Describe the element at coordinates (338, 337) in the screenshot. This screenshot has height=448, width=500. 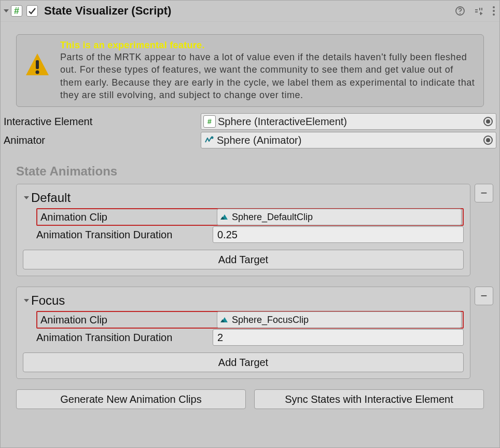
I see `transition-duration-field-focus: 2` at that location.